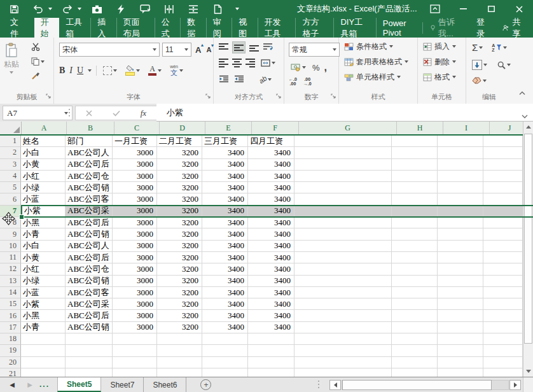 This screenshot has height=392, width=533. I want to click on fill-button, so click(480, 65).